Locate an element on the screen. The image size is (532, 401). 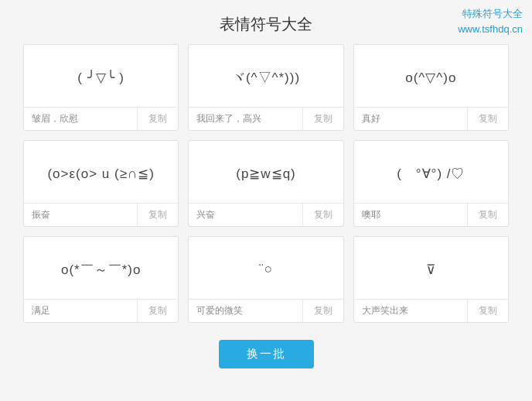
emoji-symbol: (p≧w≦q) is located at coordinates (266, 172).